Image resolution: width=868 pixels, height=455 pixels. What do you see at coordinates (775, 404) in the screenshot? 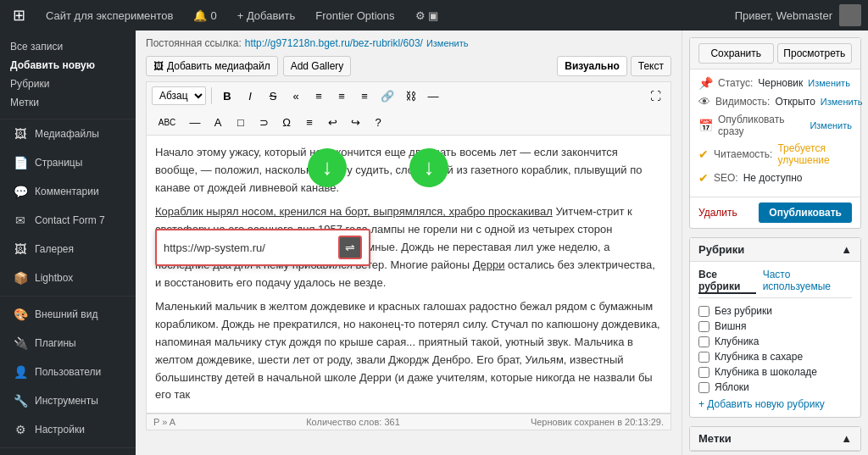
I see `add-category-link: Добавить новую рубрику` at bounding box center [775, 404].